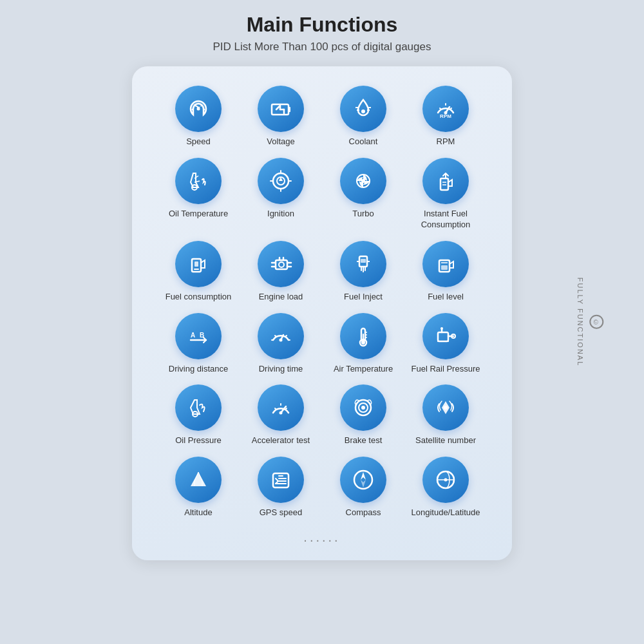 This screenshot has height=644, width=644. I want to click on label-accelerator: Accelerator test, so click(281, 440).